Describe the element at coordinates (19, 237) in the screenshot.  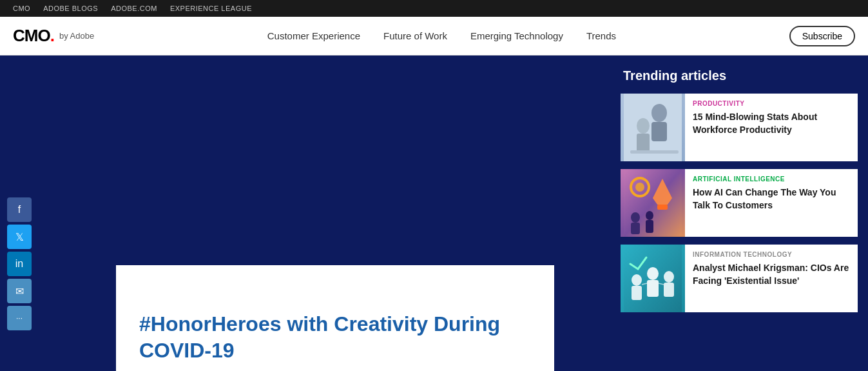
I see `twitter-icon: 𝕏` at that location.